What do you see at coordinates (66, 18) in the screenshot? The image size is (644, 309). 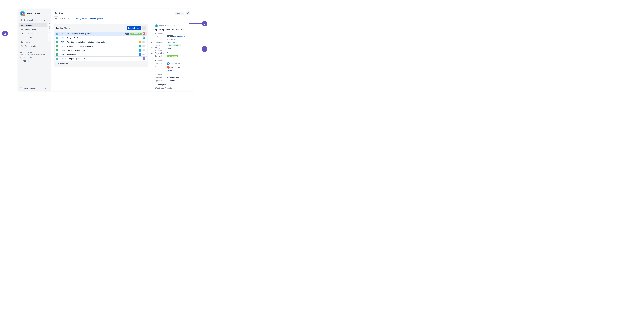 I see `quick-filters-label: QUICK FILTERS:` at bounding box center [66, 18].